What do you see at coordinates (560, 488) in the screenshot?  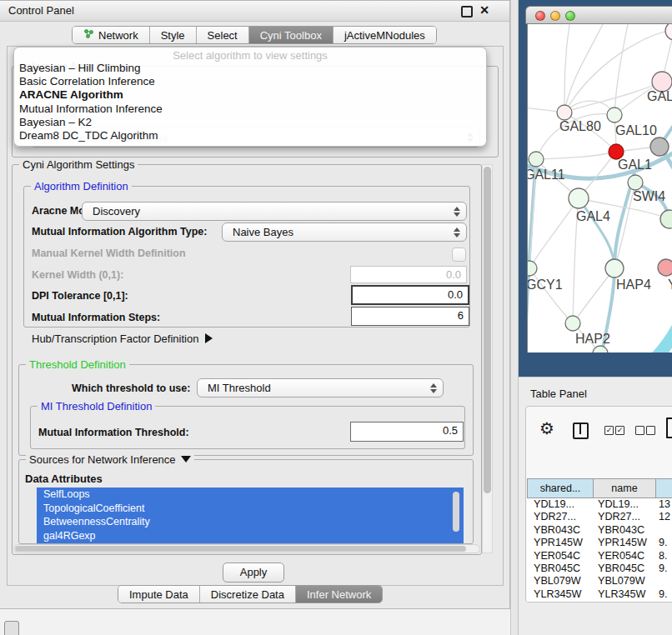 I see `column-header-shared: shared...` at bounding box center [560, 488].